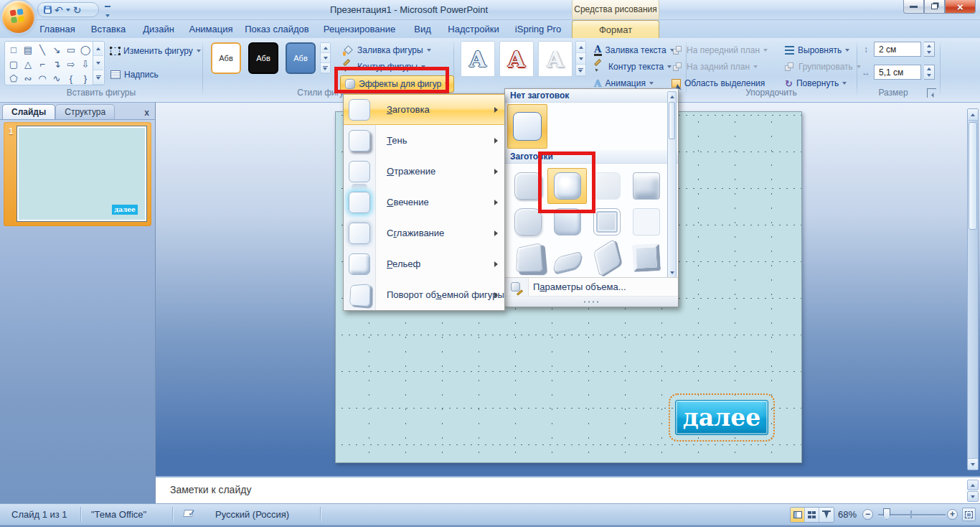 This screenshot has width=980, height=527. I want to click on shape-elbow-arrow-icon: ↴, so click(57, 64).